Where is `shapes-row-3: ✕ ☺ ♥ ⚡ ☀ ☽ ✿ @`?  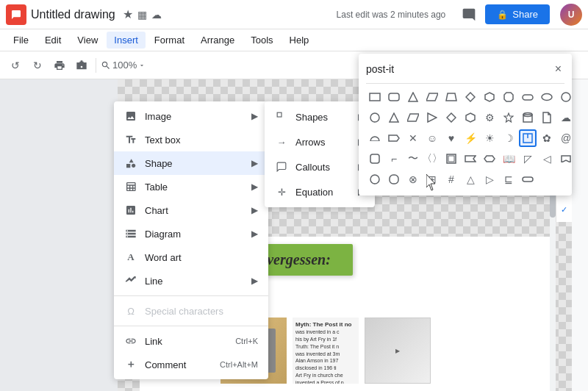 shapes-row-3: ✕ ☺ ♥ ⚡ ☀ ☽ ✿ @ is located at coordinates (465, 138).